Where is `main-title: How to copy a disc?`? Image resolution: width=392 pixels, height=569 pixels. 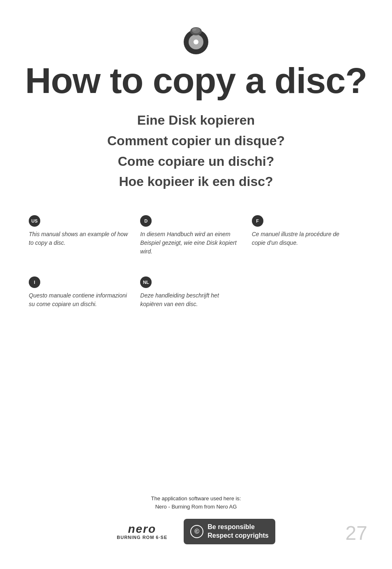 main-title: How to copy a disc? is located at coordinates (196, 81).